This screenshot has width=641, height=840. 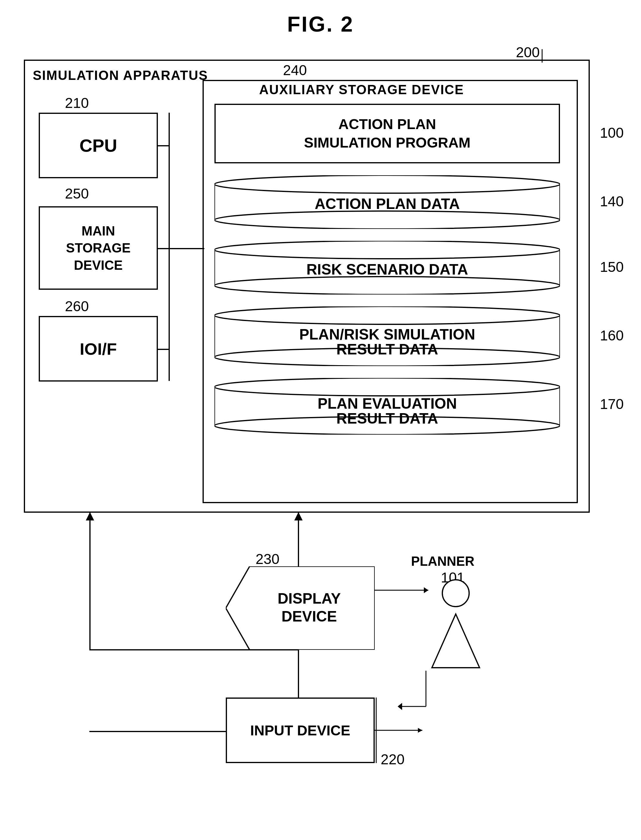 What do you see at coordinates (298, 674) in the screenshot?
I see `v-line-input-display` at bounding box center [298, 674].